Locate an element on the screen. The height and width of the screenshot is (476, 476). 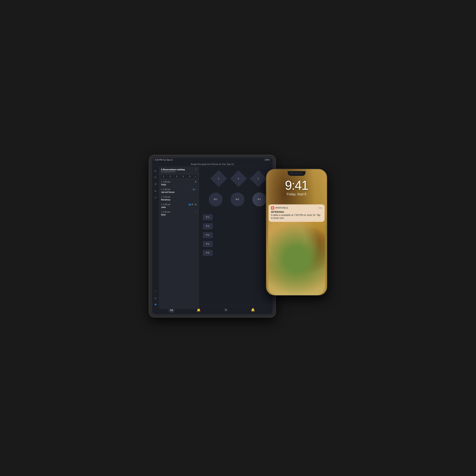
party-tab-4: 4 is located at coordinates (183, 176).